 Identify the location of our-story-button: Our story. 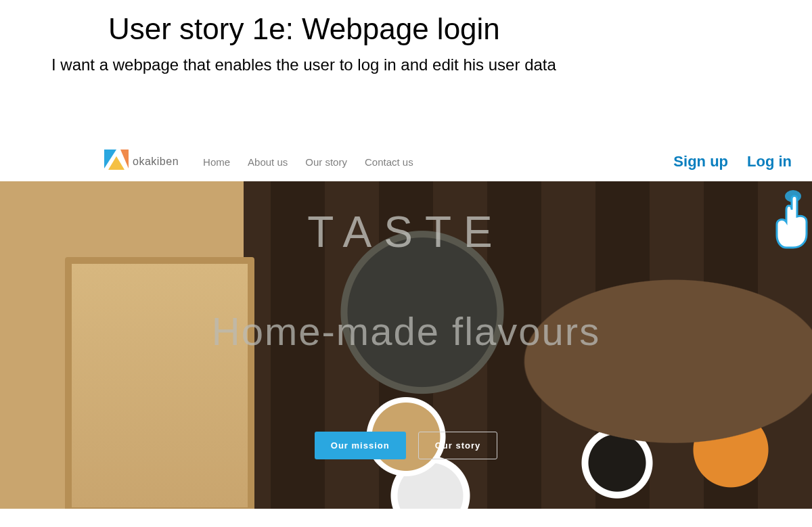
(458, 445).